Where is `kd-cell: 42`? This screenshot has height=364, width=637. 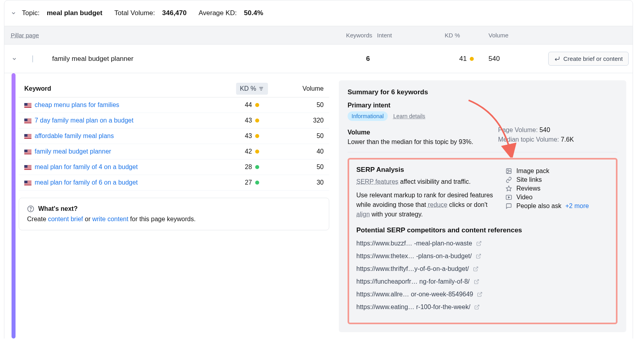
kd-cell: 42 is located at coordinates (252, 152).